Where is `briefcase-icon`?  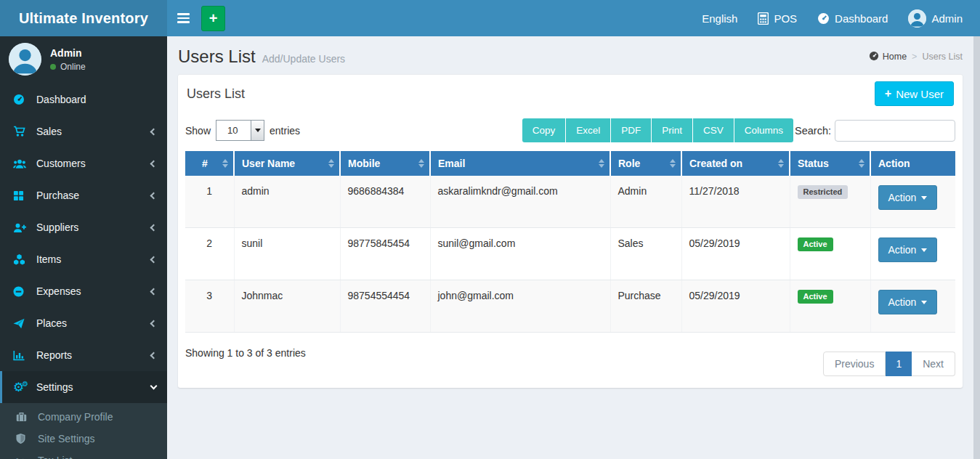 briefcase-icon is located at coordinates (25, 417).